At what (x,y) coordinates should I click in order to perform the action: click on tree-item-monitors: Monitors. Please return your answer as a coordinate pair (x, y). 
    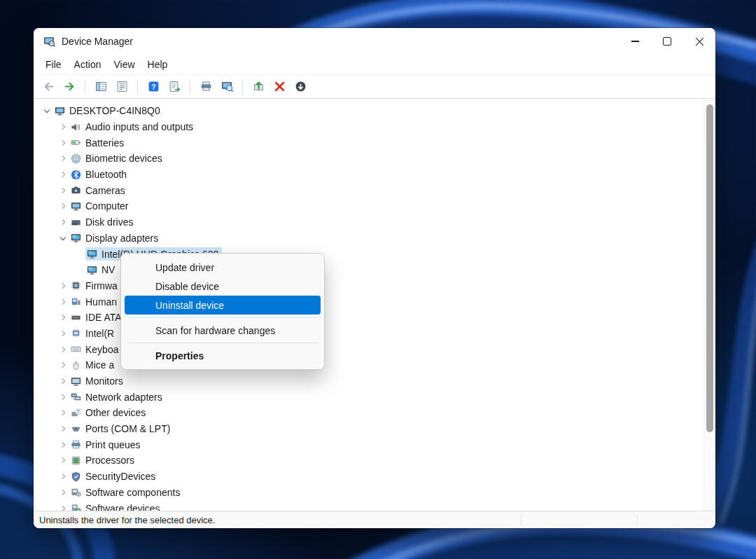
    Looking at the image, I should click on (369, 381).